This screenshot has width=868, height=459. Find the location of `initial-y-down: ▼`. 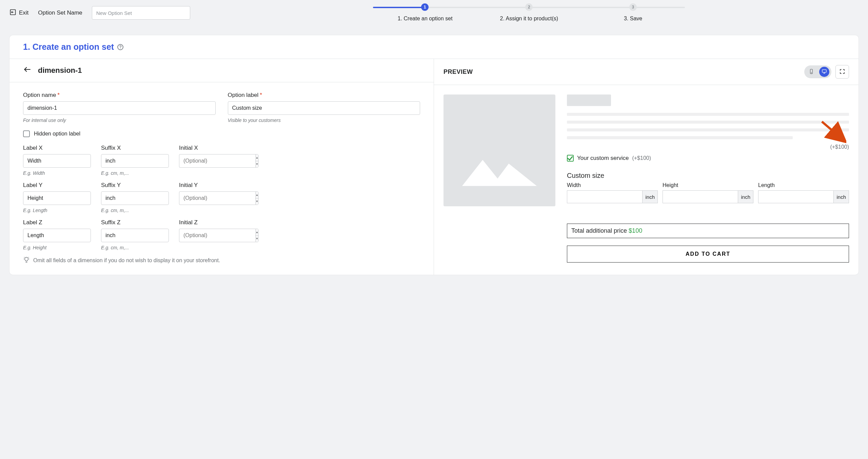

initial-y-down: ▼ is located at coordinates (257, 202).